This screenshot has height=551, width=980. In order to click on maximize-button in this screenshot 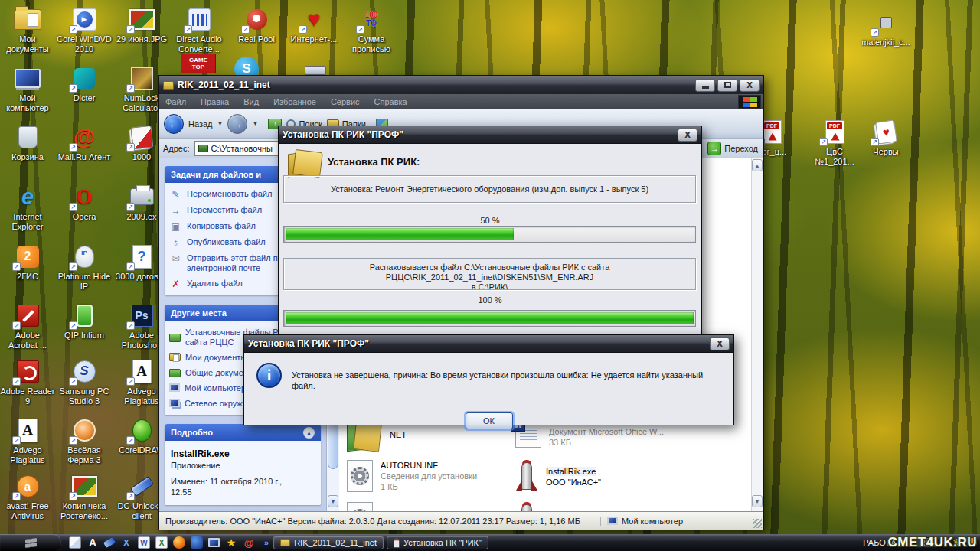, I will do `click(727, 86)`.